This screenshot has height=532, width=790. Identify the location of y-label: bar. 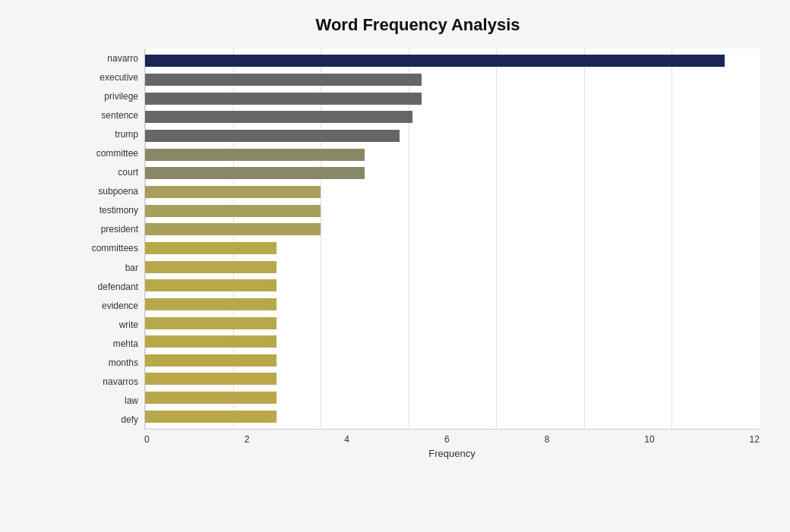
(107, 267).